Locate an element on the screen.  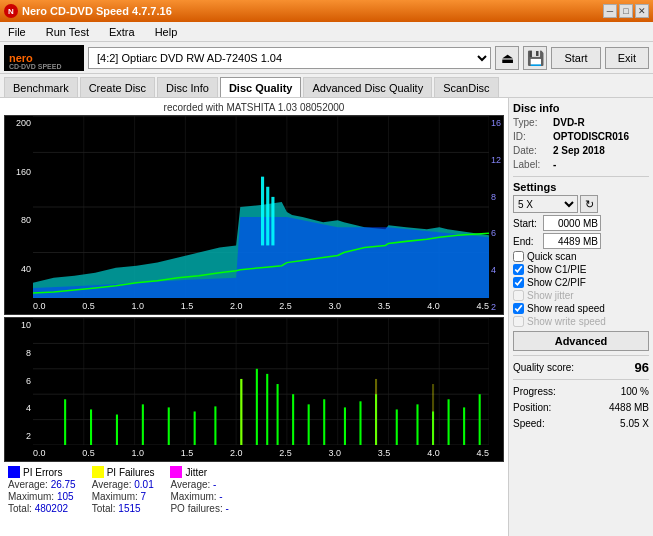
end-input is located at coordinates (572, 241).